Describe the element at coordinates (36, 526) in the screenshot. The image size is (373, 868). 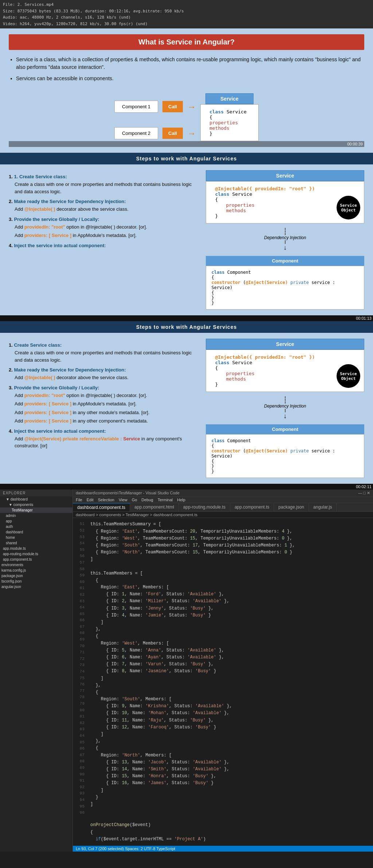
I see `sidebar-item-auth: auth` at that location.